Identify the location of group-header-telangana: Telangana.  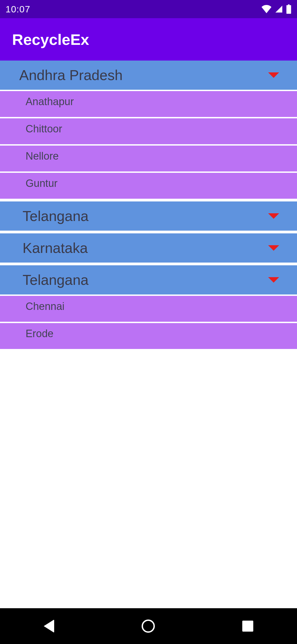
(148, 216).